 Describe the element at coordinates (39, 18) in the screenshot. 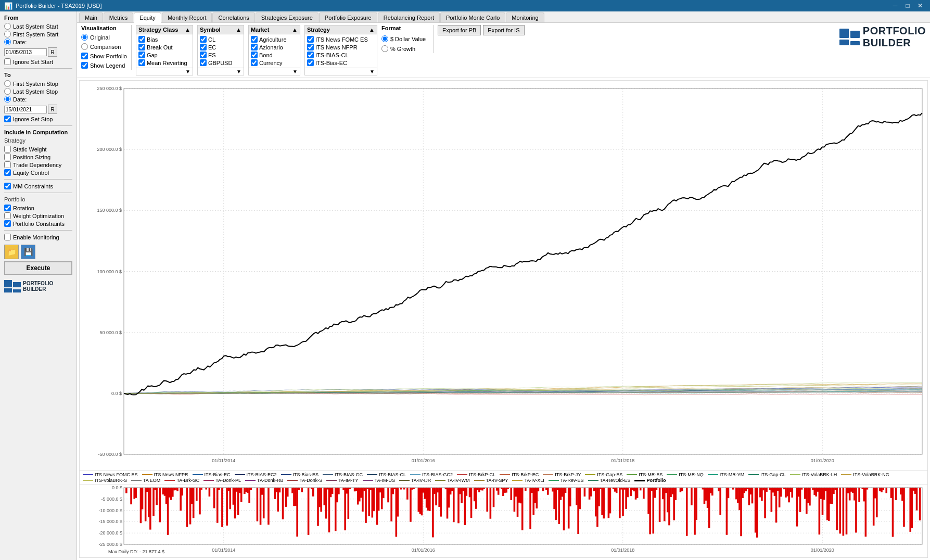

I see `from-section-label: From` at that location.